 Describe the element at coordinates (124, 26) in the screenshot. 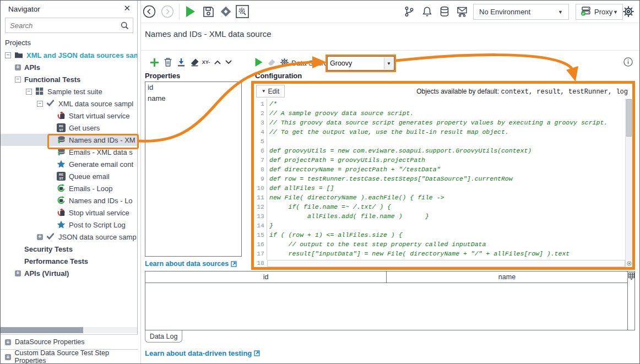

I see `search-icon` at that location.